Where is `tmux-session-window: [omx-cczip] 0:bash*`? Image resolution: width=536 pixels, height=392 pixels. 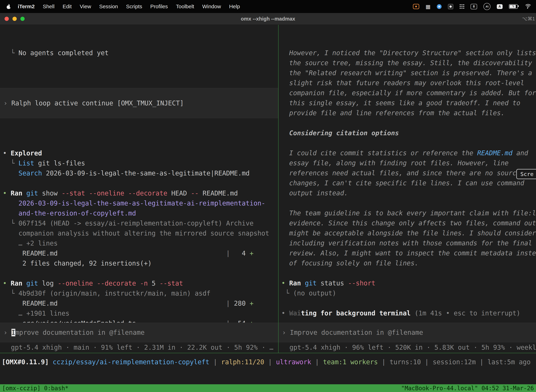
tmux-session-window: [omx-cczip] 0:bash* is located at coordinates (35, 388).